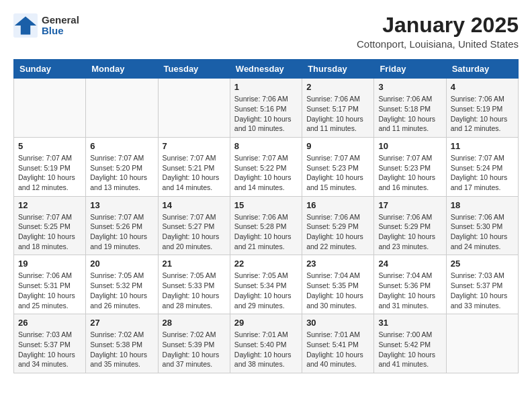  What do you see at coordinates (266, 226) in the screenshot?
I see `calendar-week-row: 12Sunrise: 7:07 AM Sunset: 5:25 PM Dayli…` at bounding box center [266, 226].